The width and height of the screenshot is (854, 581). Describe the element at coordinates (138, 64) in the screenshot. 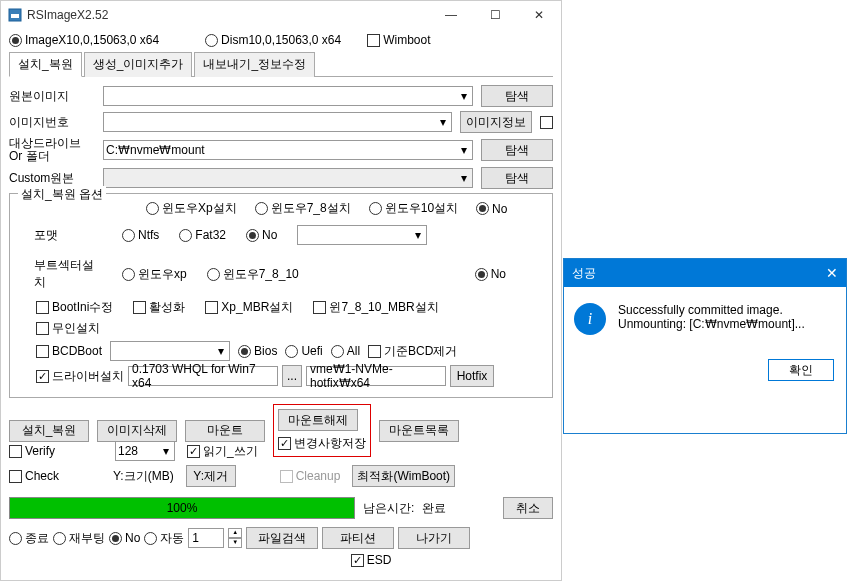

I see `tab-create: 생성_이미지추가` at that location.